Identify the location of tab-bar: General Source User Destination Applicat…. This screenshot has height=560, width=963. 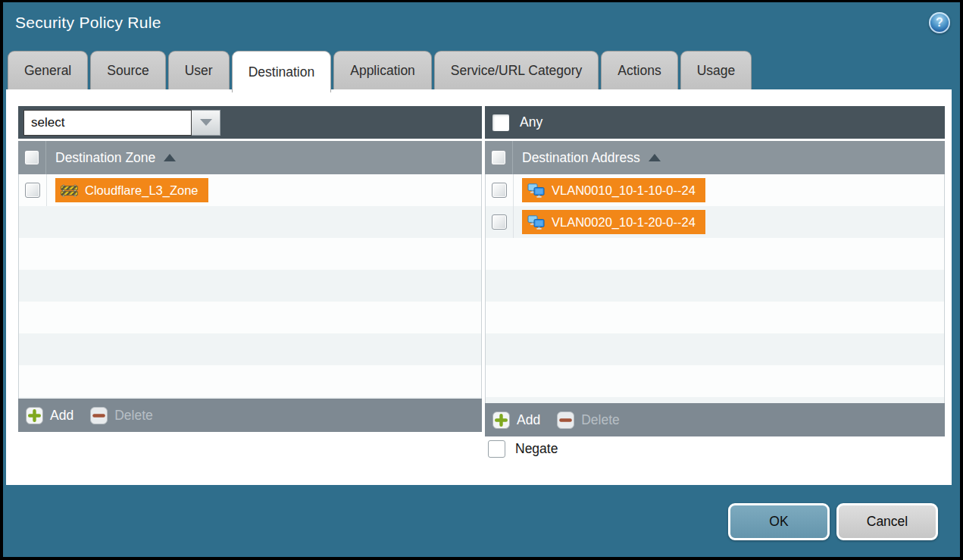
(380, 70).